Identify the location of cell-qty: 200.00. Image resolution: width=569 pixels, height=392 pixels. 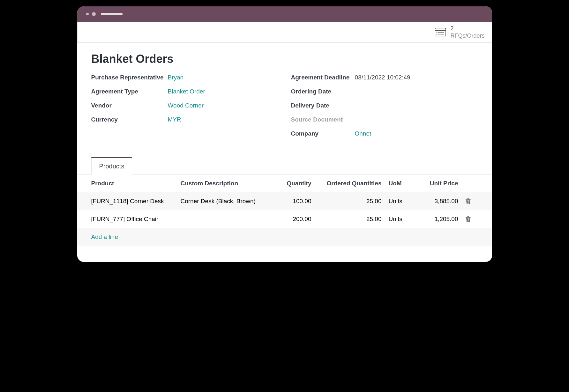
(291, 219).